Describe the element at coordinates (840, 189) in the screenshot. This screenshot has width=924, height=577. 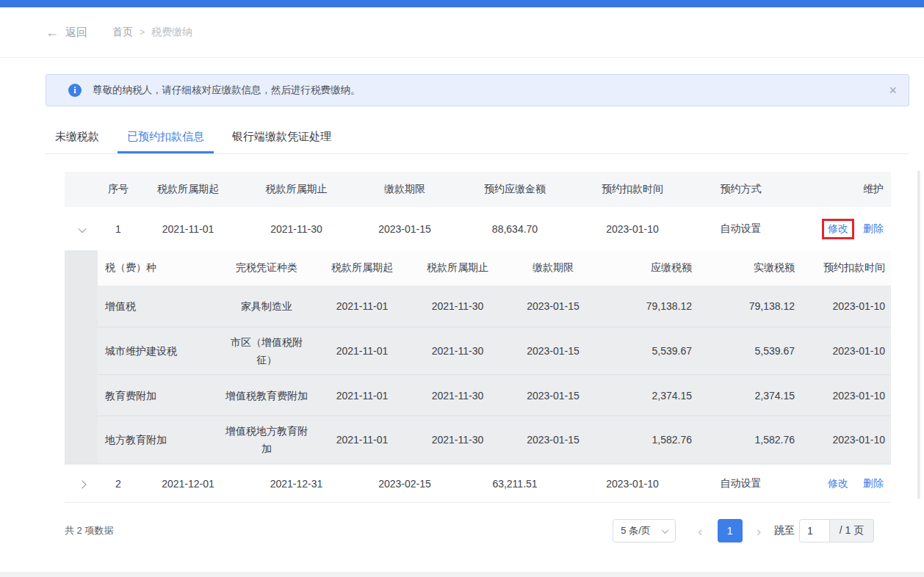
I see `header-cell-maintain: 维护` at that location.